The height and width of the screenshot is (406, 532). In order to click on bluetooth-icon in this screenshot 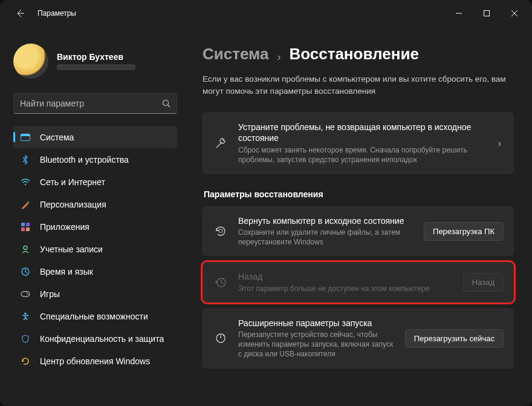, I will do `click(25, 160)`.